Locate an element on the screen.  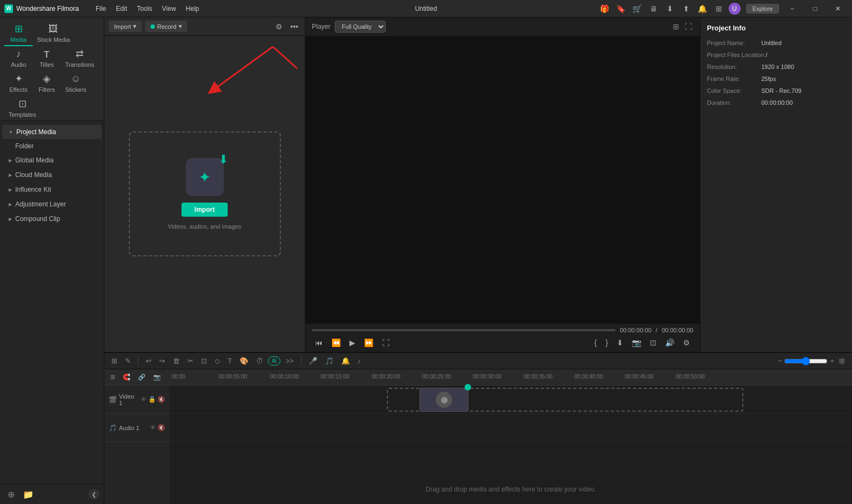
camera-button: 📷 is located at coordinates (157, 377).